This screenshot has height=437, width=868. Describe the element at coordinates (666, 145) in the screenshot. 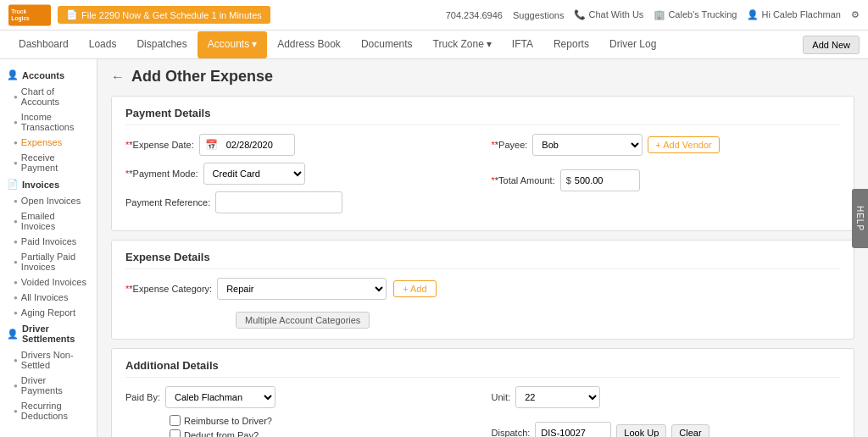

I see `payee-row: **Payee: Bob + Add Vendor` at that location.